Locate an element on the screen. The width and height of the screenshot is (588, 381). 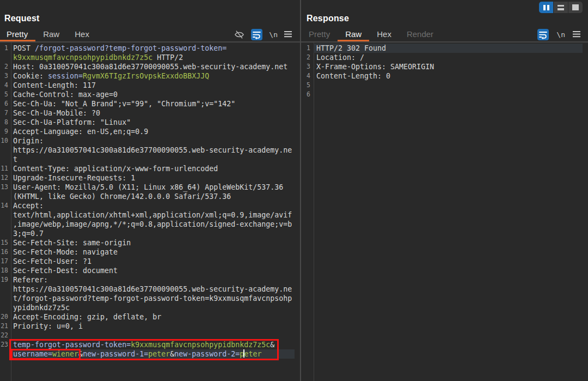
line-number: 6 is located at coordinates (307, 95).